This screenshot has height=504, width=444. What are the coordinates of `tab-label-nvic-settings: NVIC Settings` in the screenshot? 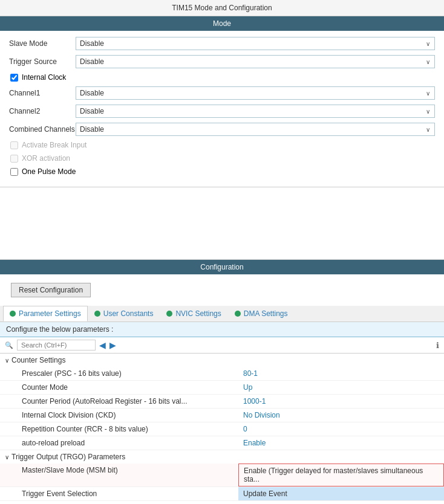 It's located at (198, 314).